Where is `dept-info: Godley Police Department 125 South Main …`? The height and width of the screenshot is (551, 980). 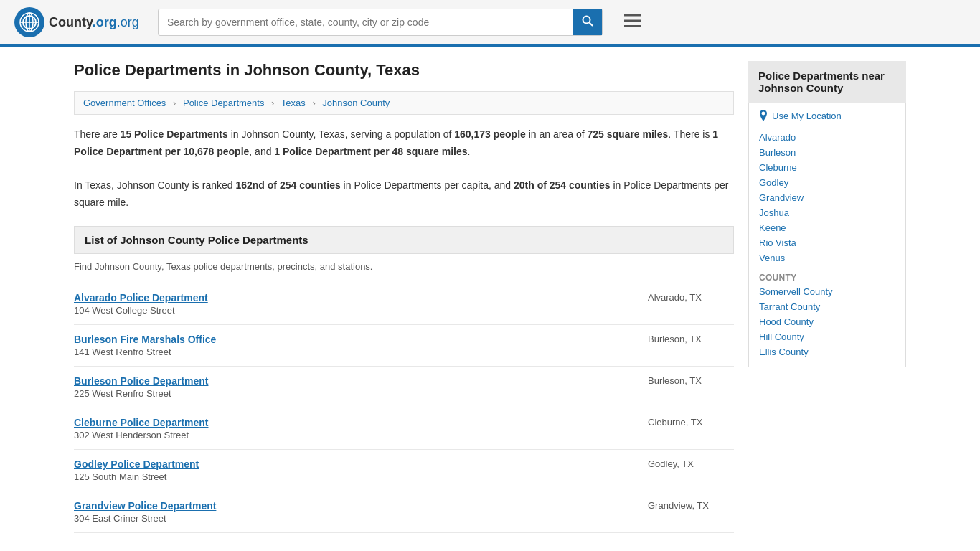
dept-info: Godley Police Department 125 South Main … is located at coordinates (354, 471).